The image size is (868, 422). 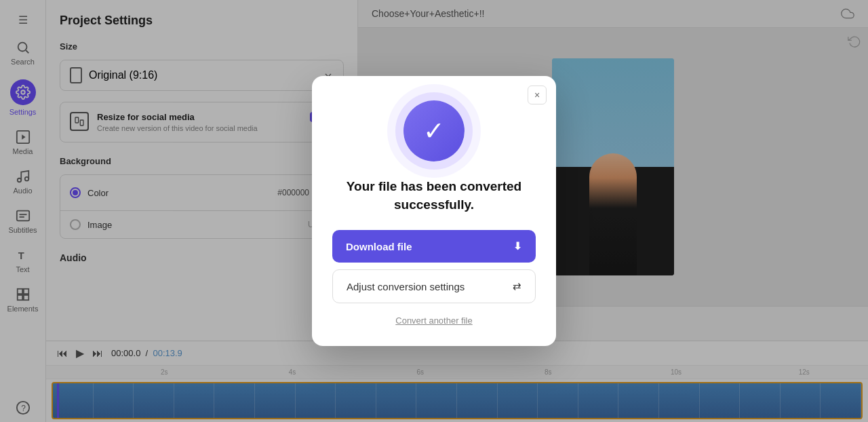 What do you see at coordinates (434, 131) in the screenshot?
I see `success-check-icon: ✓` at bounding box center [434, 131].